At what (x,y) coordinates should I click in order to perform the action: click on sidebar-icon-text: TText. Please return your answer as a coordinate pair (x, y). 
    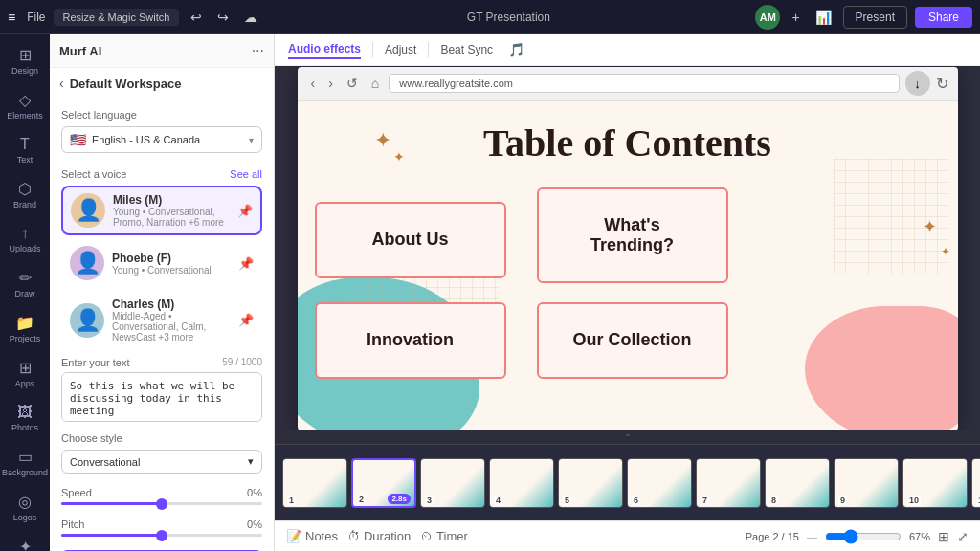
    Looking at the image, I should click on (25, 150).